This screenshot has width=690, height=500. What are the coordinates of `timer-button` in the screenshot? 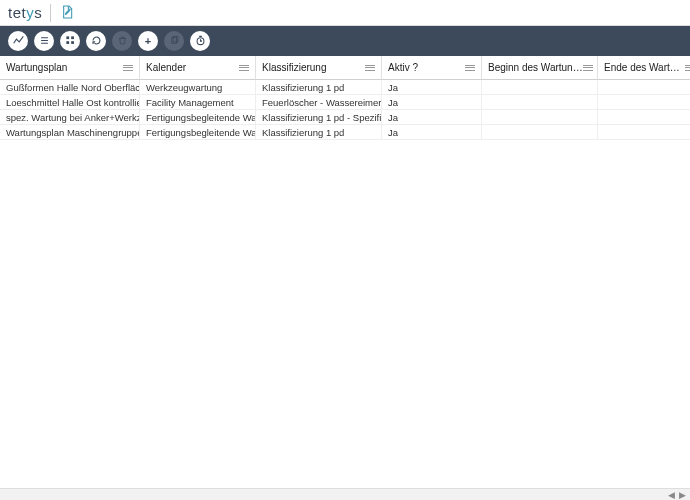 It's located at (200, 41).